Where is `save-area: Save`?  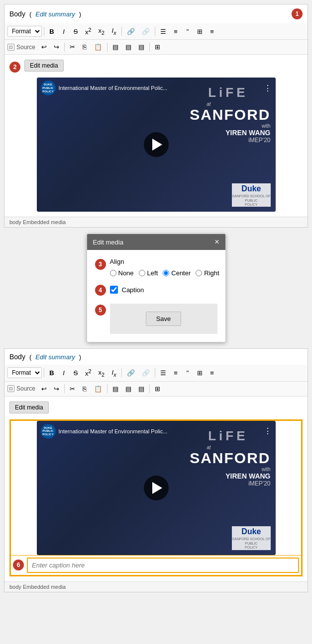 save-area: Save is located at coordinates (164, 319).